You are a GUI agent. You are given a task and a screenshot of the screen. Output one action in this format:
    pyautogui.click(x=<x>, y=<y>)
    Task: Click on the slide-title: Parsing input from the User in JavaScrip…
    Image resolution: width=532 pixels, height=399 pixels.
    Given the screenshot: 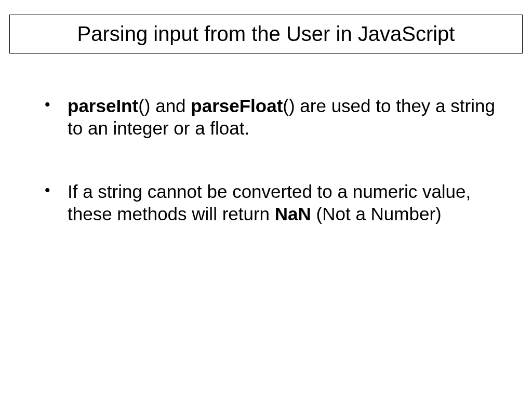 What is the action you would take?
    pyautogui.click(x=266, y=34)
    